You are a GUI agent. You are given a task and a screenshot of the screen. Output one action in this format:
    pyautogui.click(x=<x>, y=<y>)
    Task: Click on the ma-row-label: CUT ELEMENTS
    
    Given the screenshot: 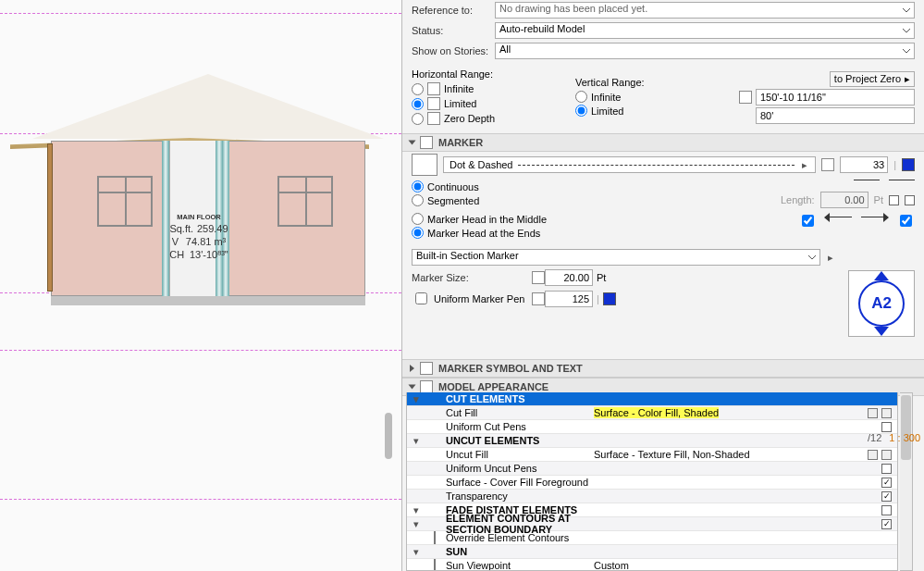 What is the action you would take?
    pyautogui.click(x=518, y=399)
    